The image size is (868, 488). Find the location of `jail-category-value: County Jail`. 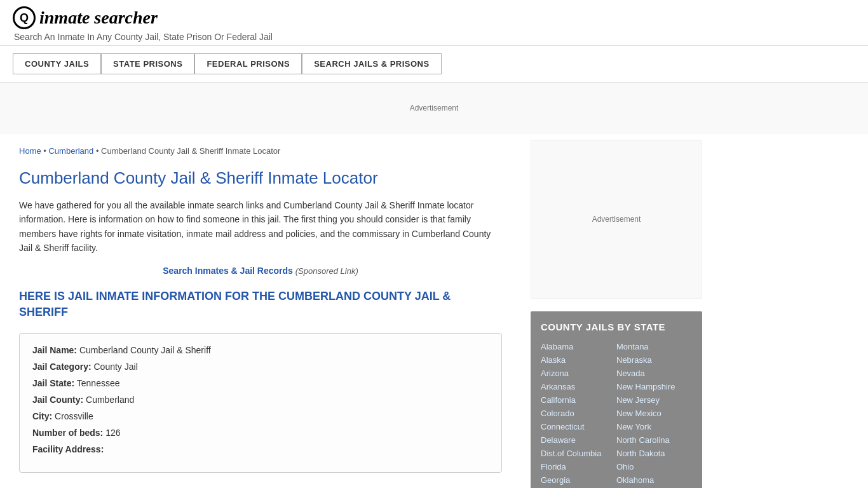

jail-category-value: County Jail is located at coordinates (116, 367).